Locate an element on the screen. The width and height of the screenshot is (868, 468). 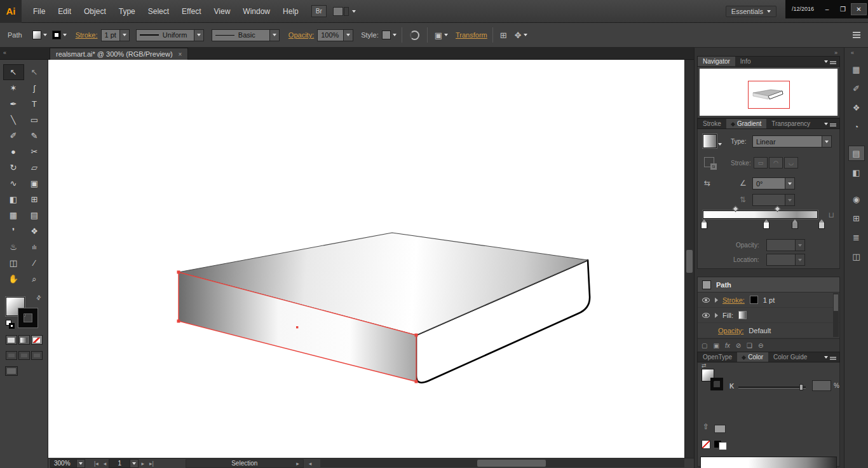
appearance-stroke-link: Stroke: is located at coordinates (733, 300).